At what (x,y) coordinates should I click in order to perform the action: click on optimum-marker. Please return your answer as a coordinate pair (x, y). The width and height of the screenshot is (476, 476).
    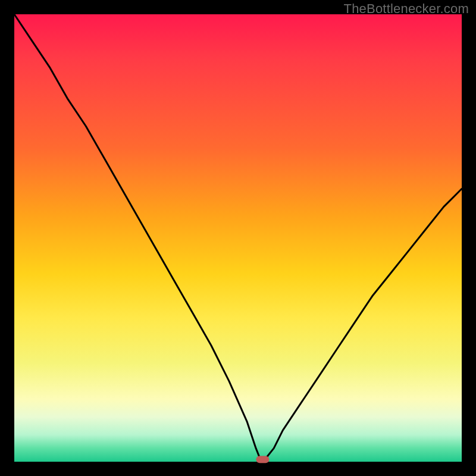
    Looking at the image, I should click on (262, 459).